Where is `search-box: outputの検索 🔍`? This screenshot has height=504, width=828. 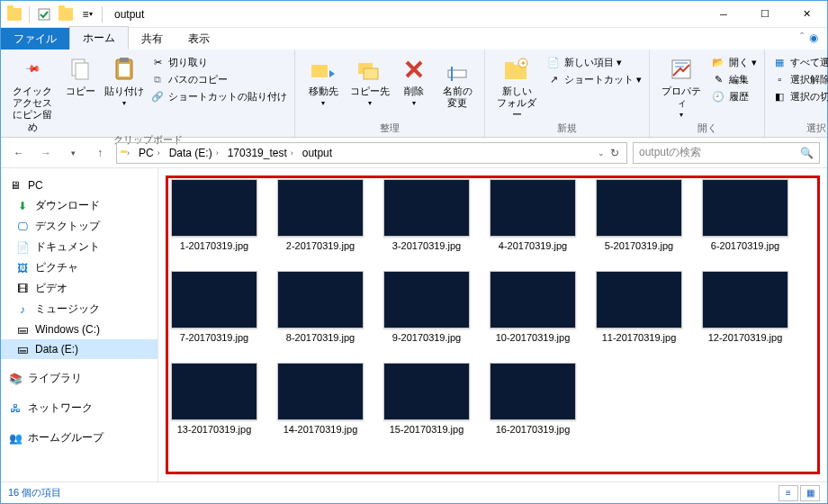 search-box: outputの検索 🔍 is located at coordinates (726, 153).